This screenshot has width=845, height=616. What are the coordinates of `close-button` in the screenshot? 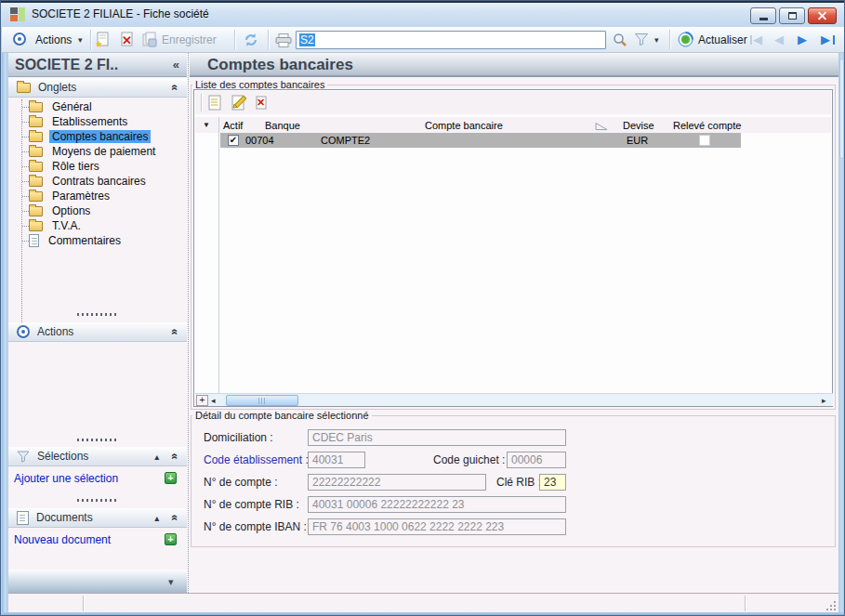 It's located at (822, 16).